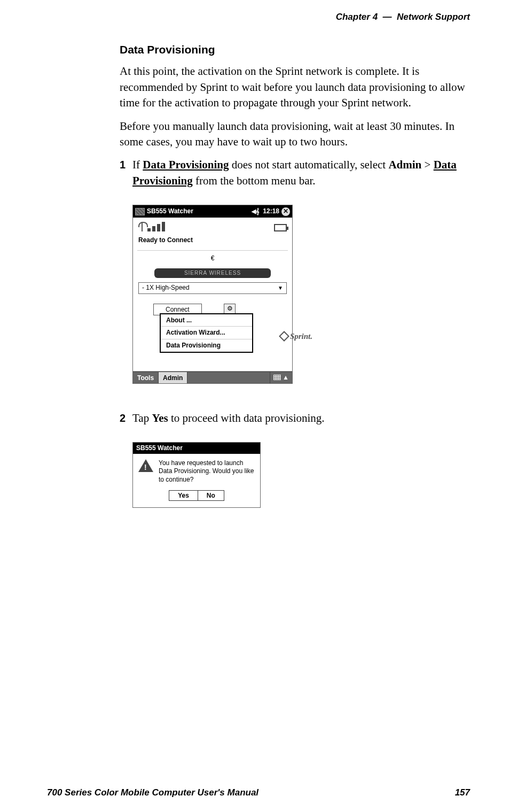 The height and width of the screenshot is (812, 517). What do you see at coordinates (286, 212) in the screenshot?
I see `close-icon: ✕` at bounding box center [286, 212].